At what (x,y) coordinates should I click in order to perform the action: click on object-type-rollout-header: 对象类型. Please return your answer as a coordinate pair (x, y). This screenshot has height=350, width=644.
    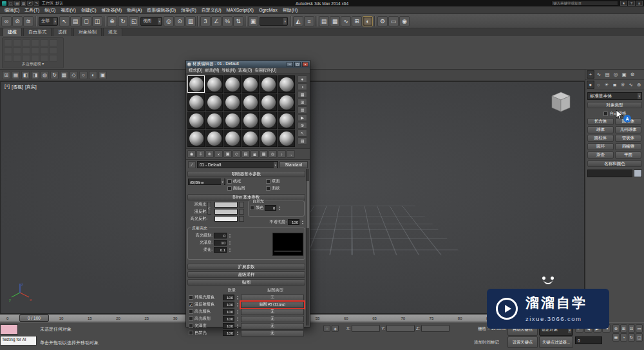
    Looking at the image, I should click on (614, 105).